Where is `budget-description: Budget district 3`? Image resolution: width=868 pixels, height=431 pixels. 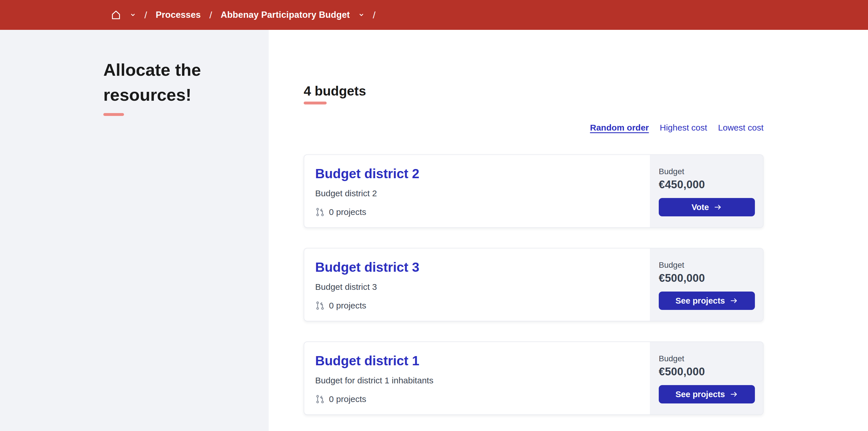 budget-description: Budget district 3 is located at coordinates (477, 287).